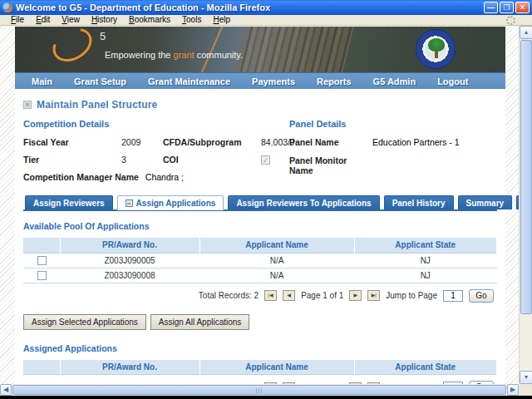 The width and height of the screenshot is (532, 399). What do you see at coordinates (356, 296) in the screenshot?
I see `next-page-button: ▶` at bounding box center [356, 296].